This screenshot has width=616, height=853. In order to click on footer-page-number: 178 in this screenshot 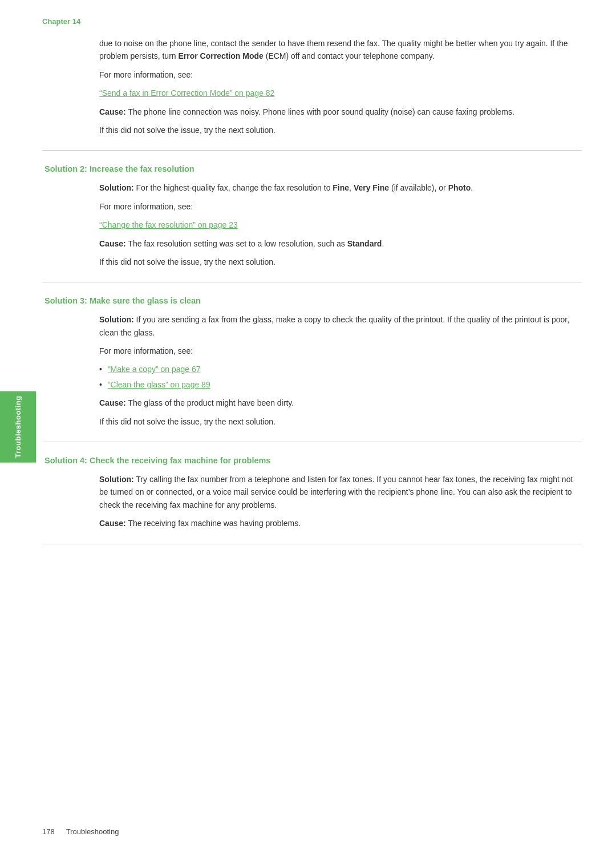, I will do `click(48, 832)`.